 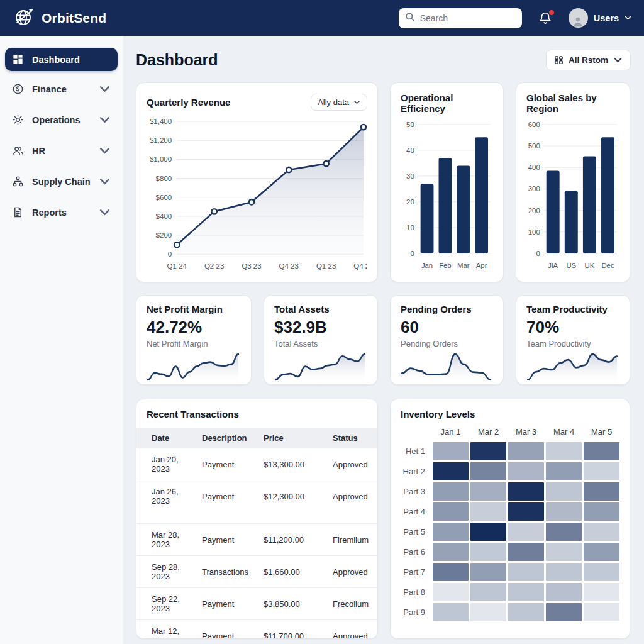 What do you see at coordinates (564, 434) in the screenshot?
I see `heatmap-column-label: Mar 4` at bounding box center [564, 434].